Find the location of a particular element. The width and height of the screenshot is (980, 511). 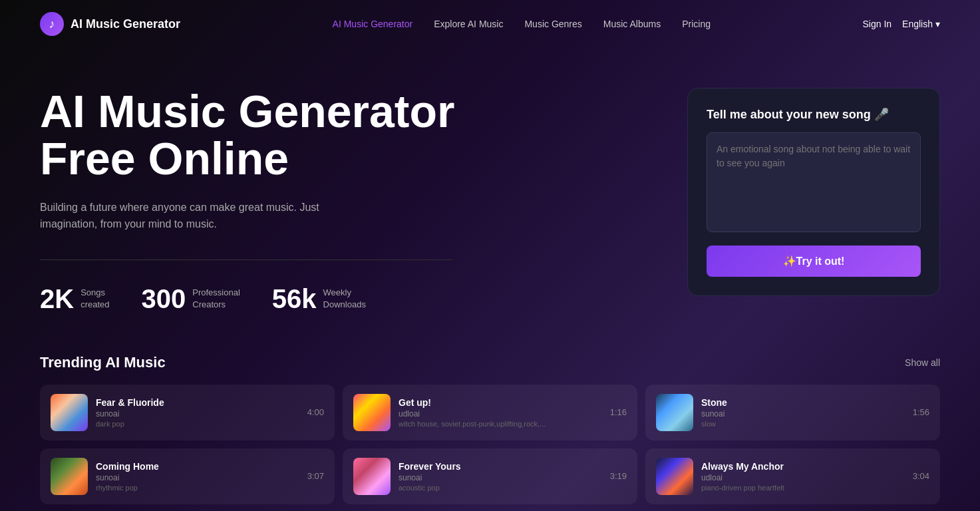

song-generator-card: Tell me about your new song 🎤 ✨Try it ou… is located at coordinates (814, 192).